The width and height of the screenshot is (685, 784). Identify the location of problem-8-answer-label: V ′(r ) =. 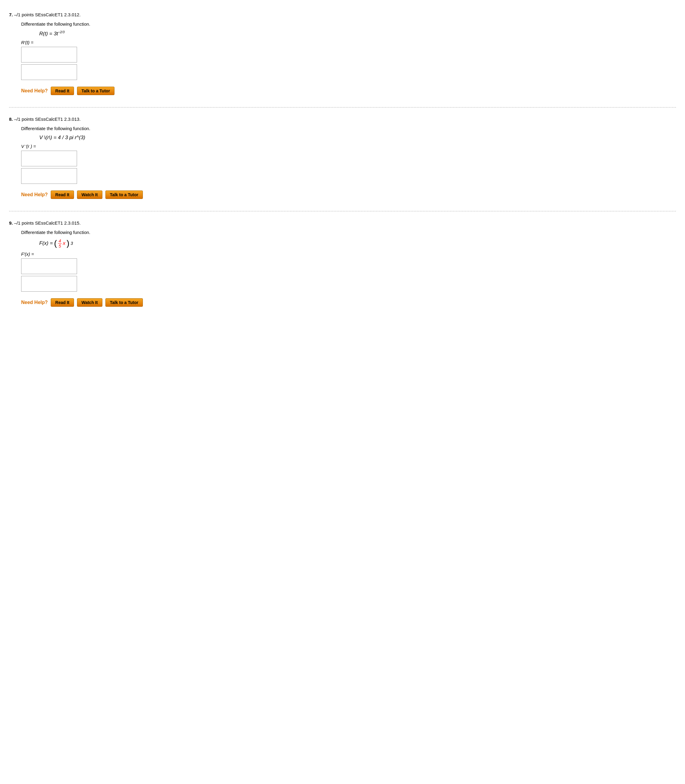
(349, 146).